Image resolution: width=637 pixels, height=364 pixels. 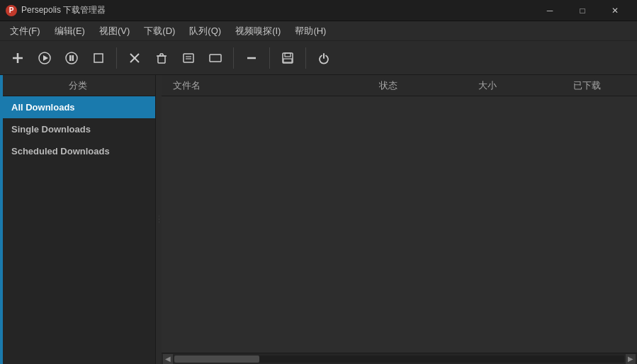 What do you see at coordinates (582, 11) in the screenshot?
I see `maximize-button: □` at bounding box center [582, 11].